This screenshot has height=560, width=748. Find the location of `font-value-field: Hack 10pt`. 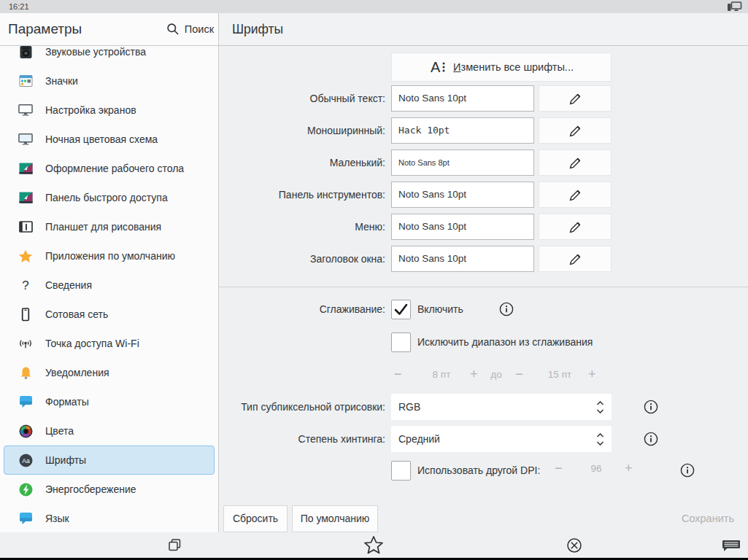

font-value-field: Hack 10pt is located at coordinates (463, 131).